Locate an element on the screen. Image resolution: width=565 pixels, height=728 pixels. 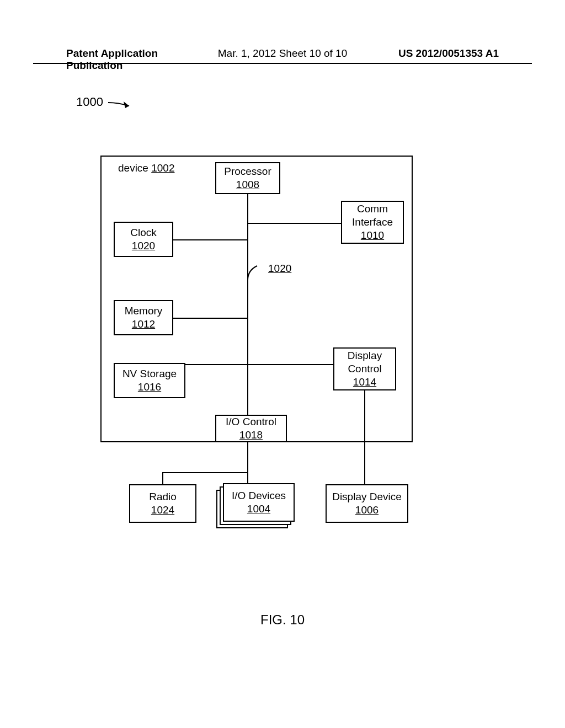
comm-connector is located at coordinates (295, 223).